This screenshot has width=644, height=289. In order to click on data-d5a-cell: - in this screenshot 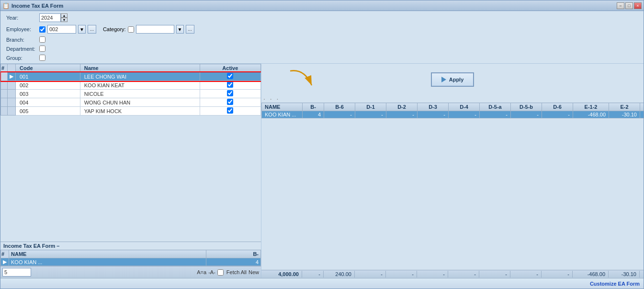, I will do `click(495, 115)`.